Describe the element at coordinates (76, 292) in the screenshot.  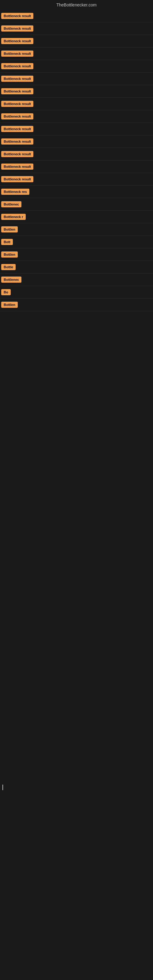
I see `list-item: Bo` at that location.